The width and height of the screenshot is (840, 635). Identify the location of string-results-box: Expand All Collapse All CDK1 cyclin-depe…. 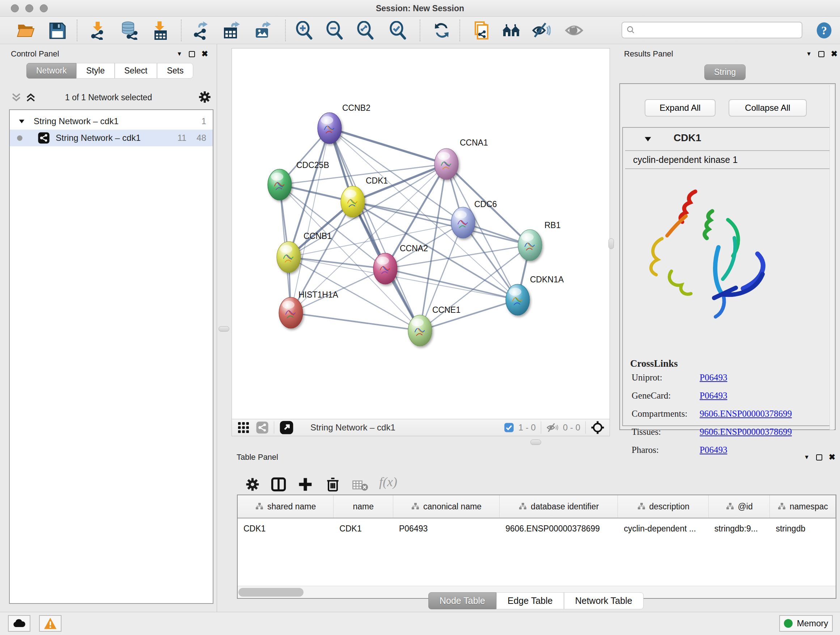
(728, 257).